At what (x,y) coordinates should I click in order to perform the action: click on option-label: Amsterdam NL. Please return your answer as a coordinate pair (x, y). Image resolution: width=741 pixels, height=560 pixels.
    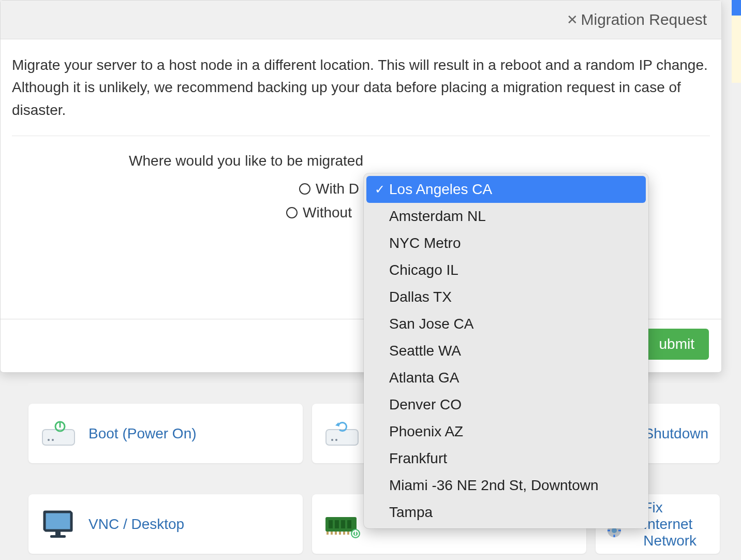
    Looking at the image, I should click on (438, 216).